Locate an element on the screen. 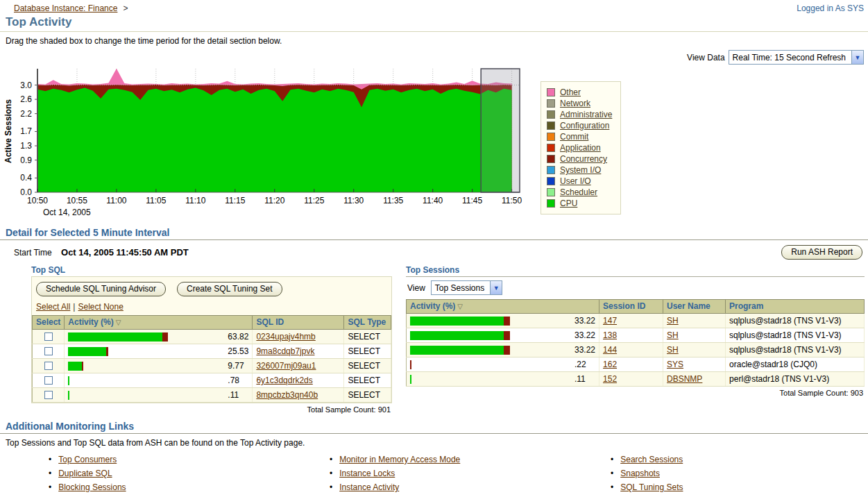 The image size is (868, 497). top-sql-row: 63.820234upajv4hmbSELECT is located at coordinates (212, 337).